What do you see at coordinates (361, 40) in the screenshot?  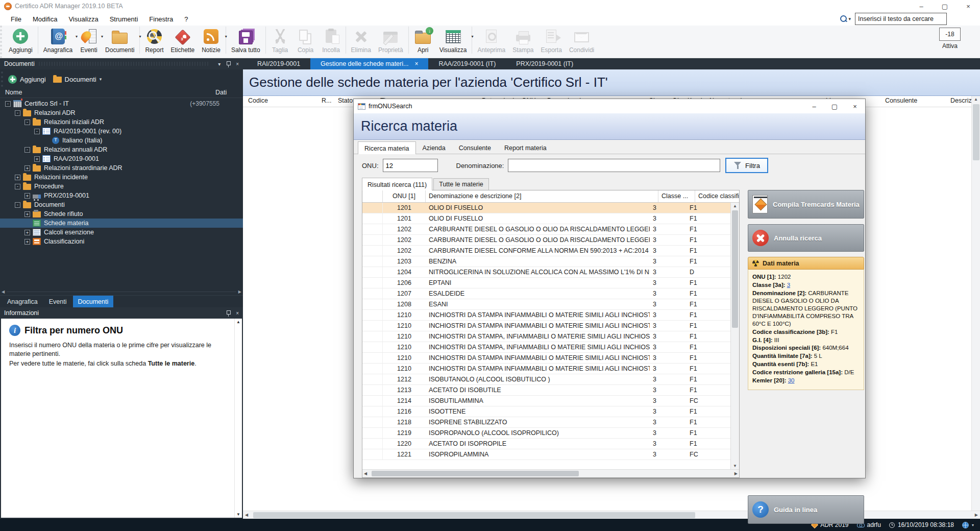 I see `toolbar-button: ▾ Elimina` at bounding box center [361, 40].